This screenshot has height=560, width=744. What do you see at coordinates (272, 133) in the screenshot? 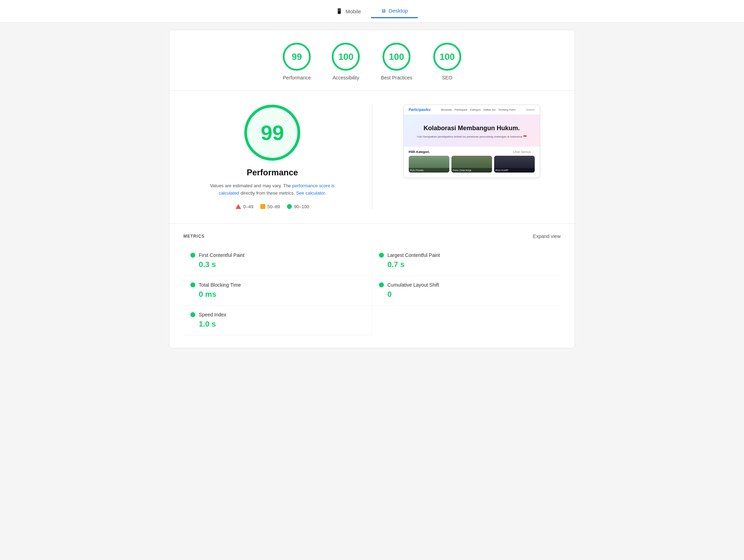
I see `big-score-circle: 99` at bounding box center [272, 133].